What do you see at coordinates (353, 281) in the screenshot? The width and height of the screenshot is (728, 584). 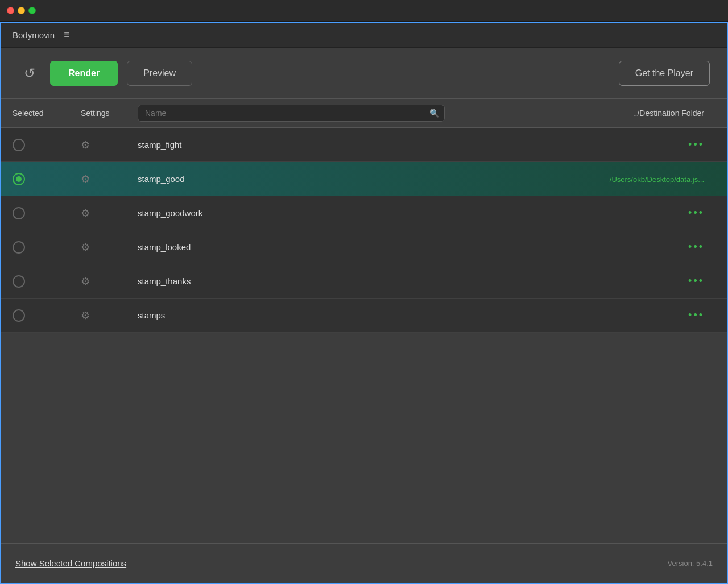 I see `row-name: stamp_thanks` at bounding box center [353, 281].